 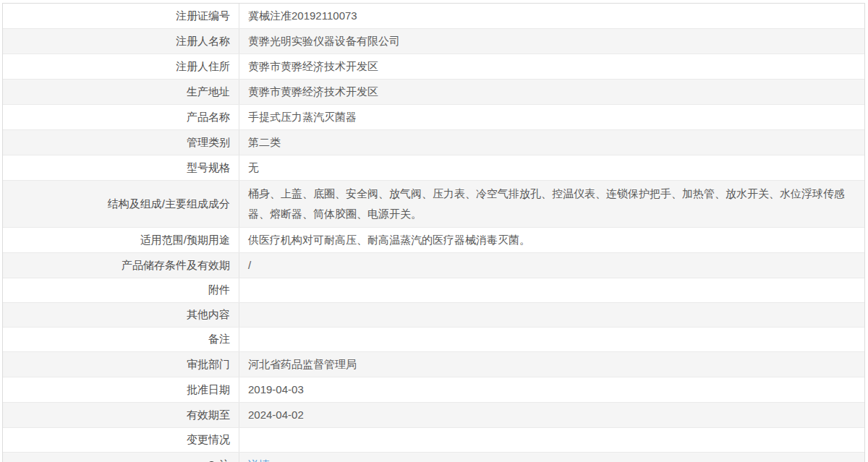 I want to click on field-value: 河北省药品监督管理局, so click(x=552, y=364).